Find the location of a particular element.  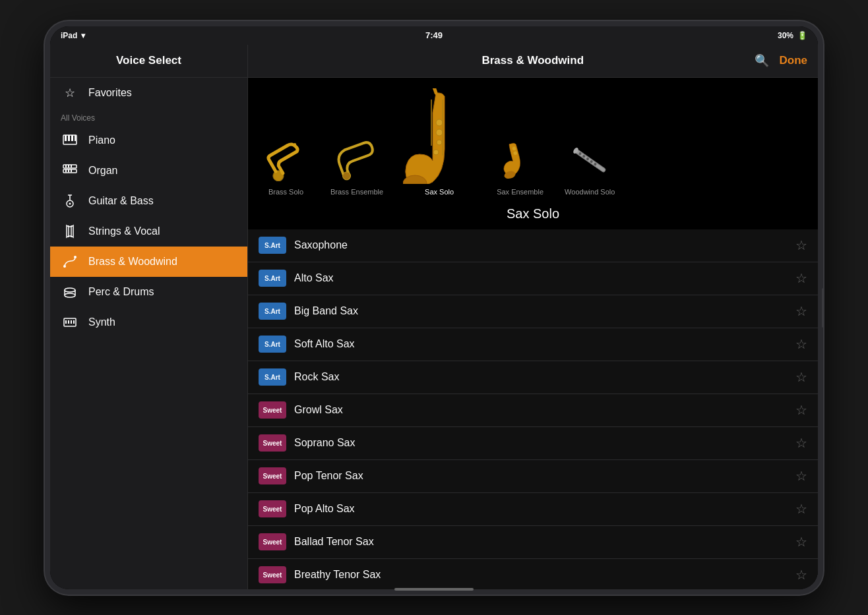

battery-label: 30% is located at coordinates (786, 36).